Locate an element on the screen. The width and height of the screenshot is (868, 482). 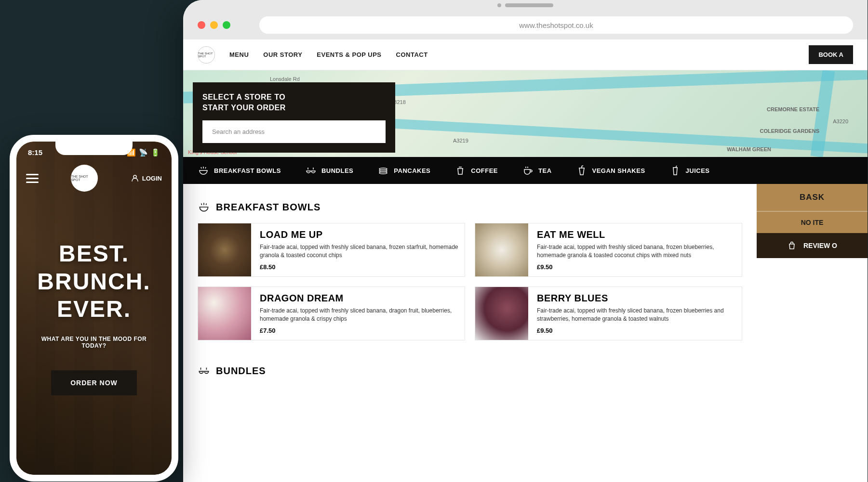
nav-menu: MENU is located at coordinates (239, 55).